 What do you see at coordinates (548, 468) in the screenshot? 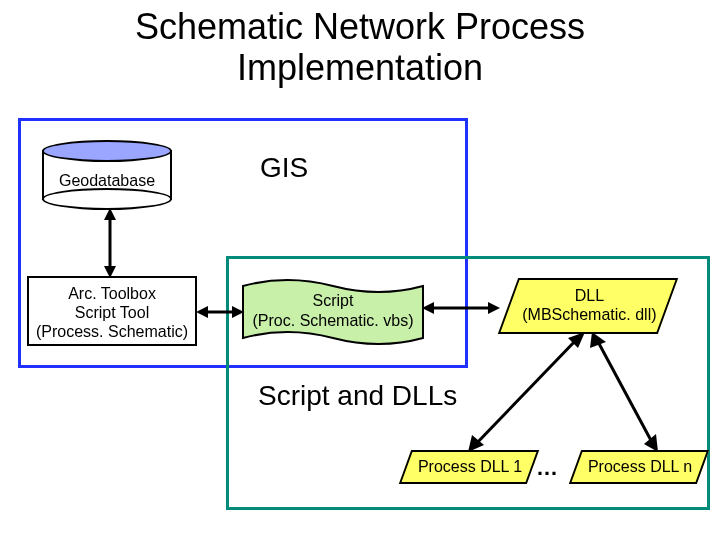
I see `ellipsis-dots: …` at bounding box center [548, 468].